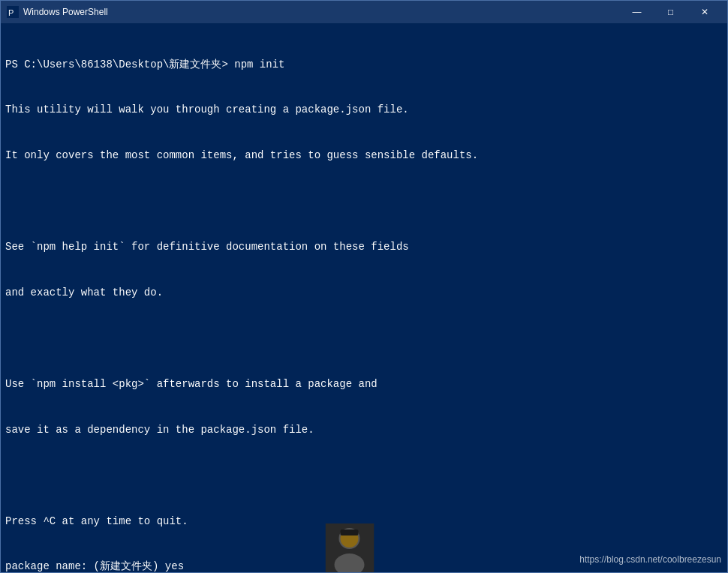  What do you see at coordinates (364, 430) in the screenshot?
I see `line-9: save it as a dependency in the package.j…` at bounding box center [364, 430].